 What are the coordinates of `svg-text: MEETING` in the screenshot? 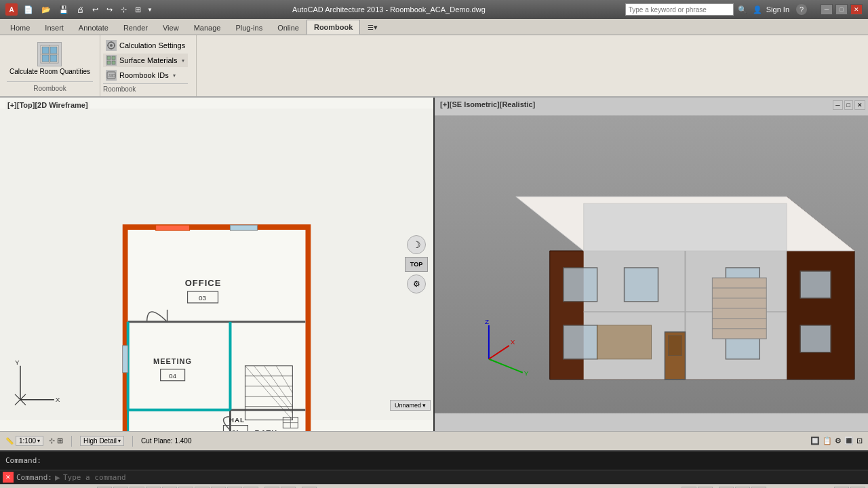 It's located at (172, 361).